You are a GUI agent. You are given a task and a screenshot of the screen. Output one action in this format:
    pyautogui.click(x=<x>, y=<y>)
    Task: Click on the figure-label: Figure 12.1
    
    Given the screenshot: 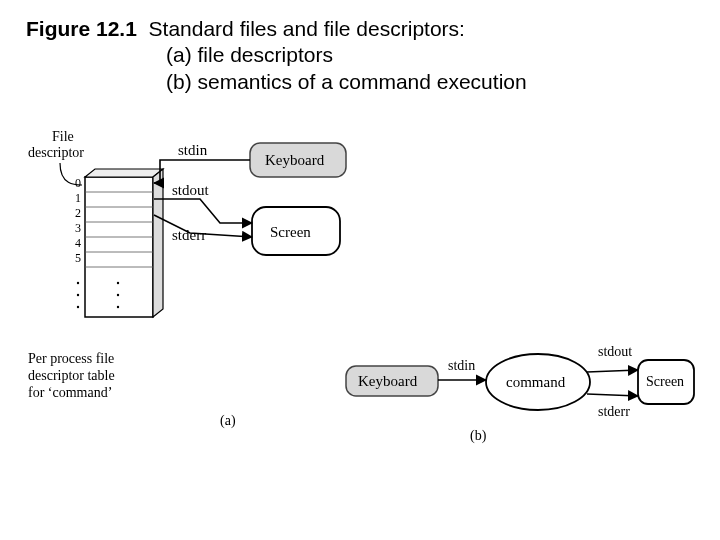 What is the action you would take?
    pyautogui.click(x=82, y=28)
    